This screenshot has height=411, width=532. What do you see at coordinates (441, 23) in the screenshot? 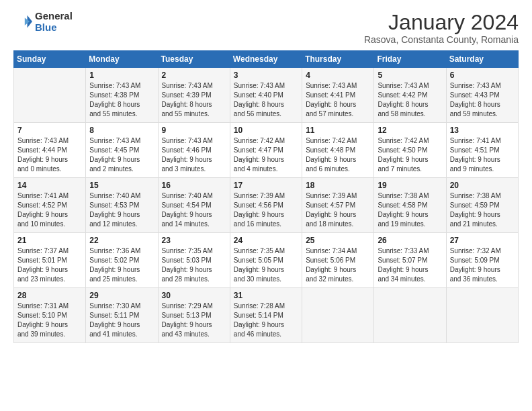
I see `month-title: January 2024` at bounding box center [441, 23].